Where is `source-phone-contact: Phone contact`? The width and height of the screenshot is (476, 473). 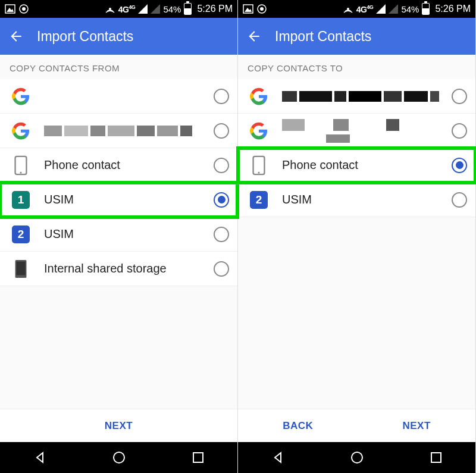
source-phone-contact: Phone contact is located at coordinates (119, 165).